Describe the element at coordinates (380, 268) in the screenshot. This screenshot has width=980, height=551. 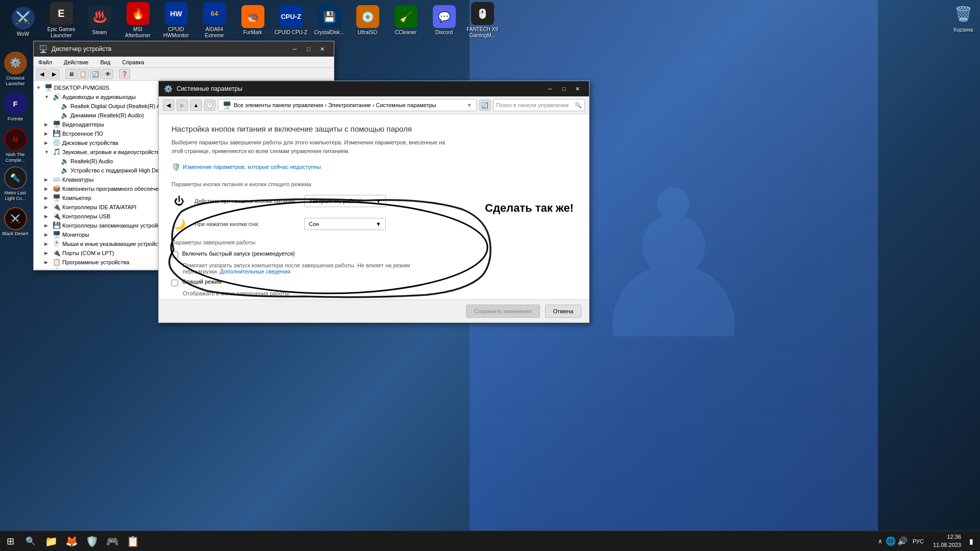
I see `fast-startup-desc: Помогает ускорить запуск компьютера посл…` at that location.